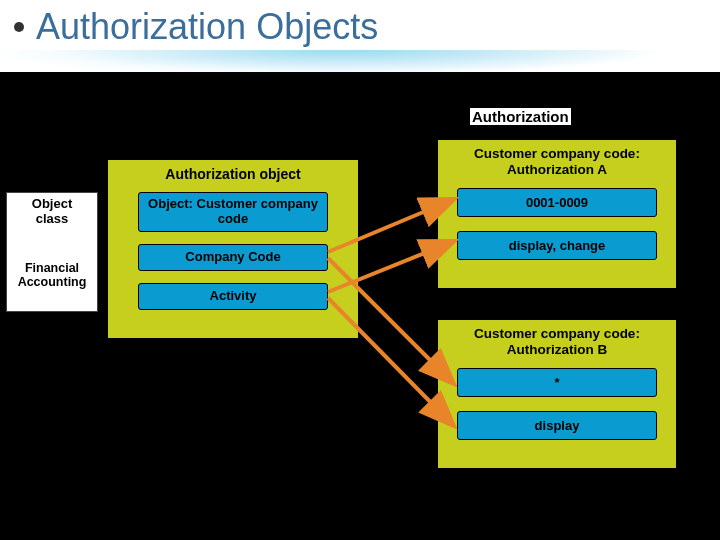 The image size is (720, 540). What do you see at coordinates (557, 246) in the screenshot?
I see `authorization-a-value-activity: display, change` at bounding box center [557, 246].